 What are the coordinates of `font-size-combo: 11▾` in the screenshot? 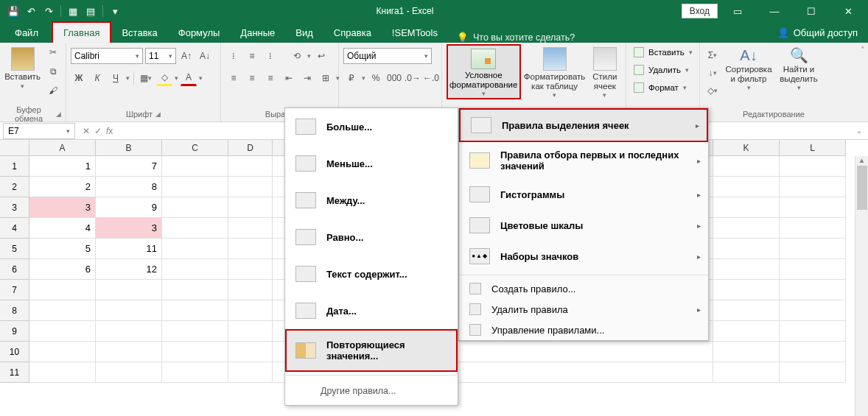 It's located at (161, 56).